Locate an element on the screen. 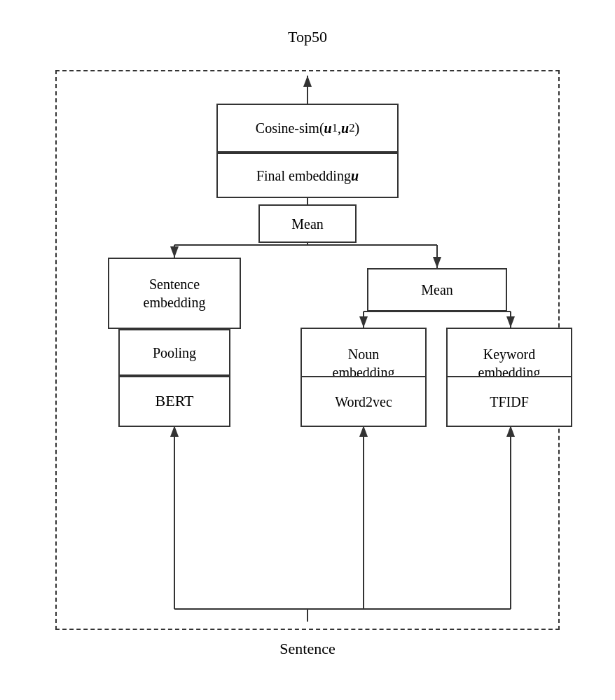  tfidf-box: TFIDF is located at coordinates (509, 402).